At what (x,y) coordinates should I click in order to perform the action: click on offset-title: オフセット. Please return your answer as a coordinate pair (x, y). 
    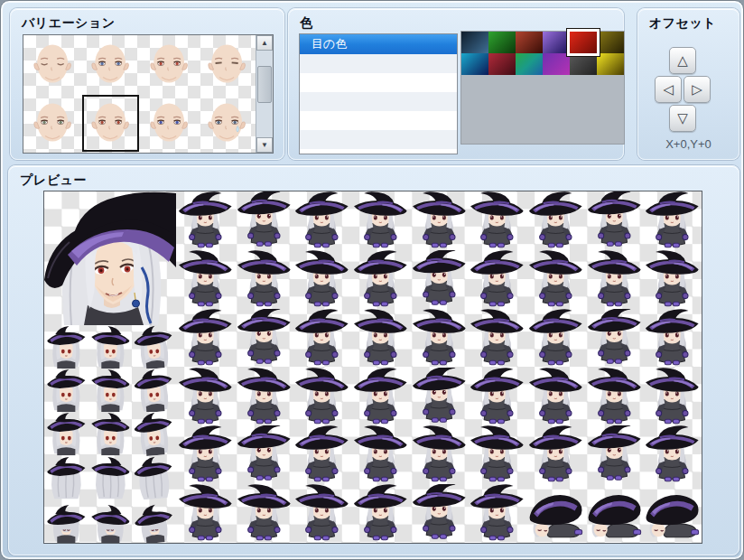
    Looking at the image, I should click on (683, 23).